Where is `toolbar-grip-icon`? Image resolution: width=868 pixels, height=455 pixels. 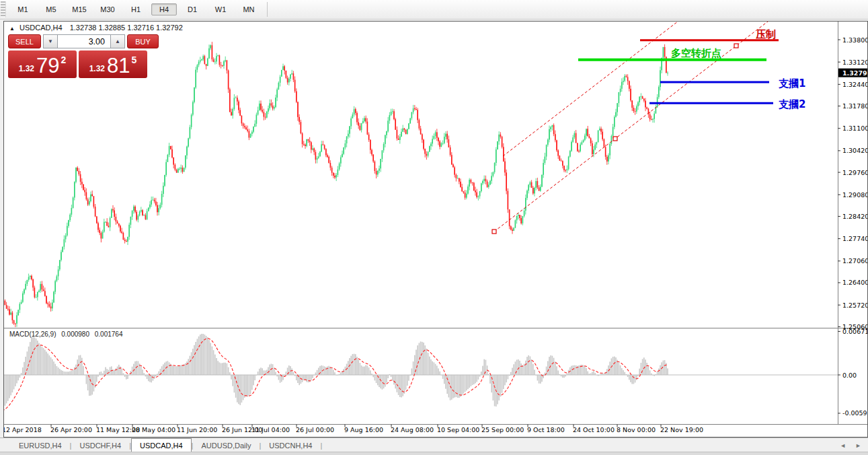 toolbar-grip-icon is located at coordinates (3, 9).